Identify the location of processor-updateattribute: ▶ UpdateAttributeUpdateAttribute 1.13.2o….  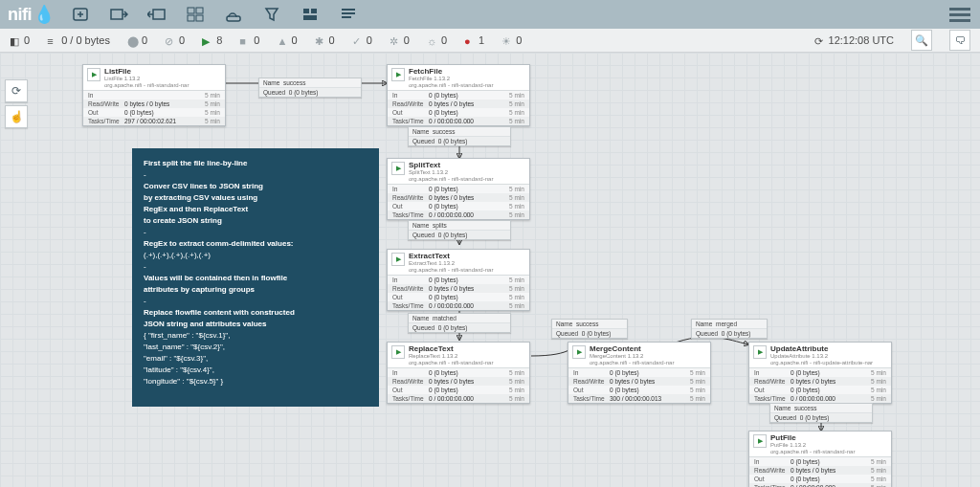
(820, 373).